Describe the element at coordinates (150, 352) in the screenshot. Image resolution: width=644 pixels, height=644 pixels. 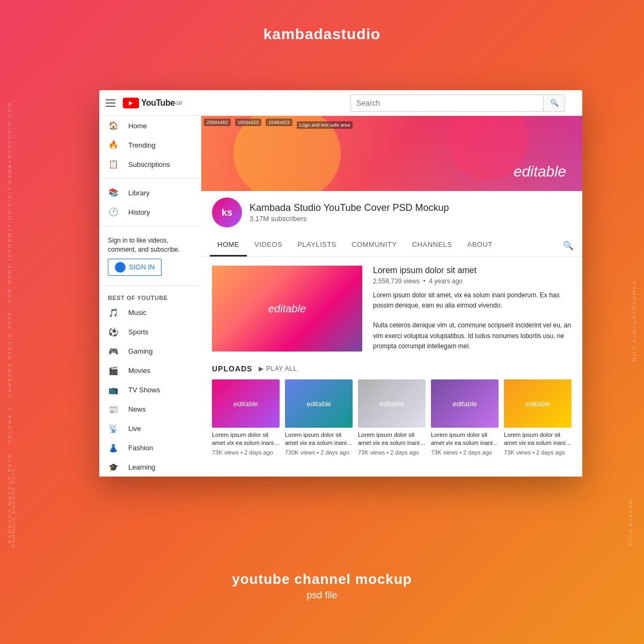
I see `sidebar-item-gaming: 🎮 Gaming` at that location.